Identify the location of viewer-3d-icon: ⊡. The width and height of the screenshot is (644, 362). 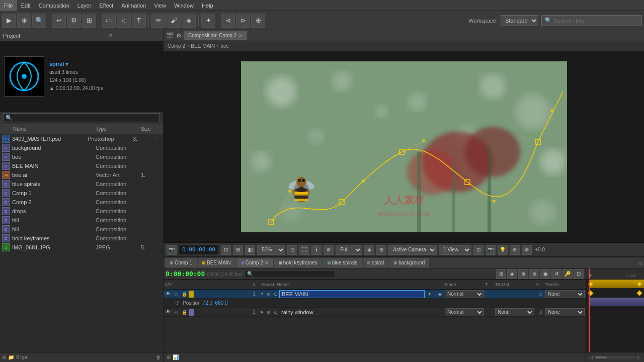
(478, 250).